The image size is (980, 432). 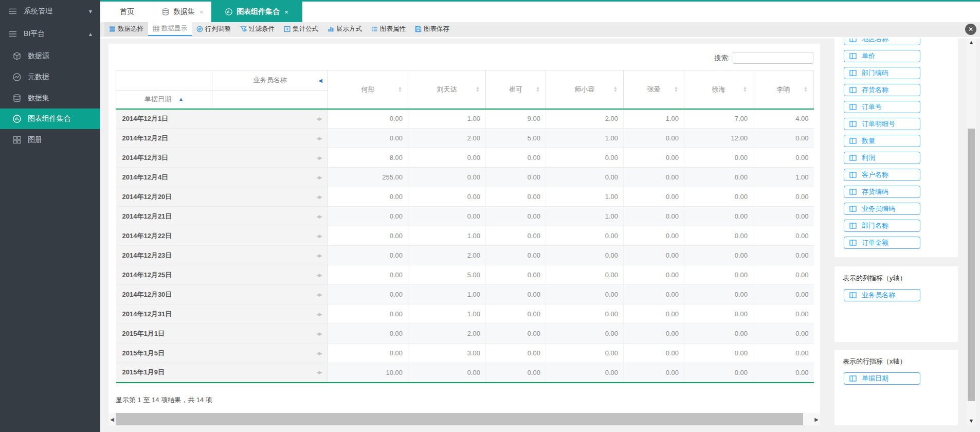 I want to click on scroll-right-icon: ▶, so click(x=816, y=420).